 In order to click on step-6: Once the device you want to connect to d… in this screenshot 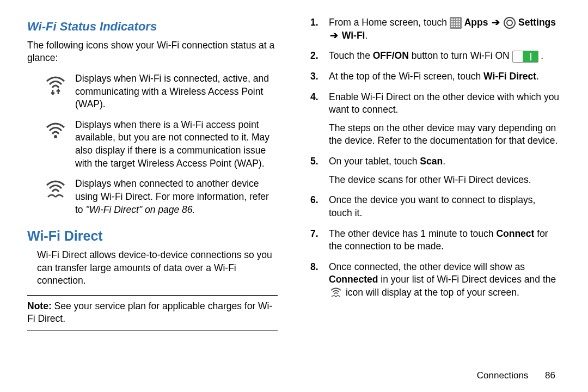, I will do `click(436, 207)`.